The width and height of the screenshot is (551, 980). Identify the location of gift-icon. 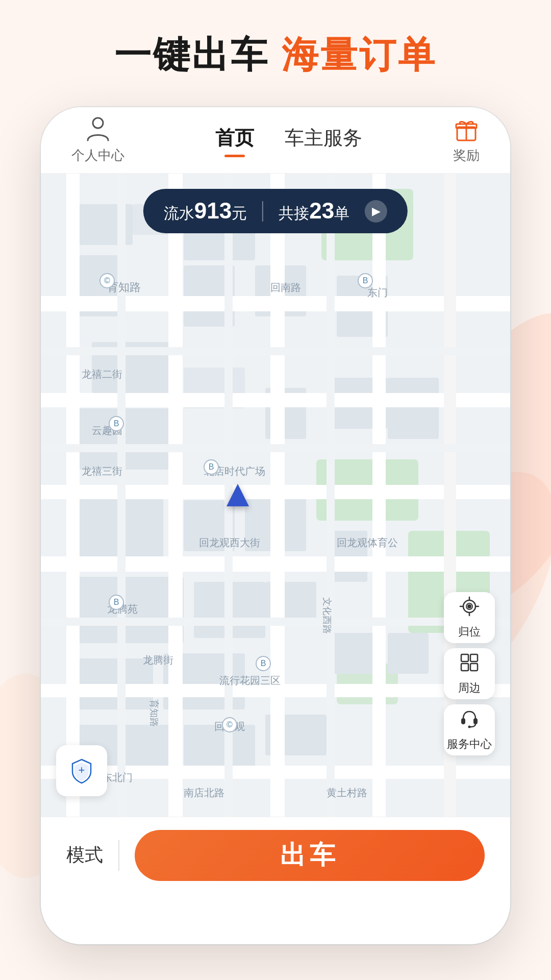
(466, 129).